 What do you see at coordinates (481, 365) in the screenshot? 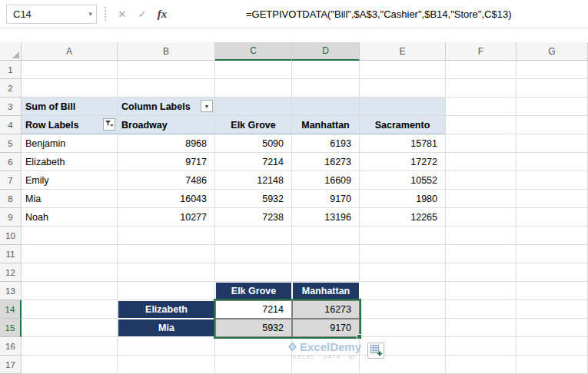
I see `cell-F17` at bounding box center [481, 365].